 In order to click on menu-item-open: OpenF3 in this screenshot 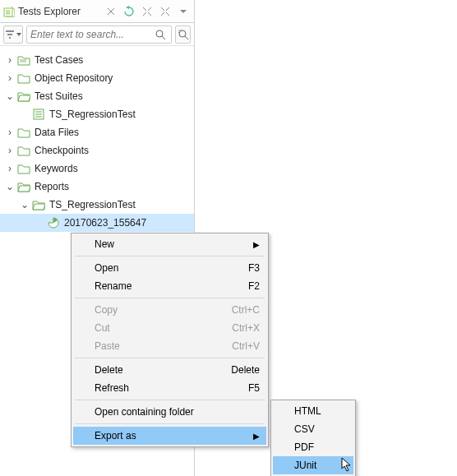, I will do `click(169, 268)`.